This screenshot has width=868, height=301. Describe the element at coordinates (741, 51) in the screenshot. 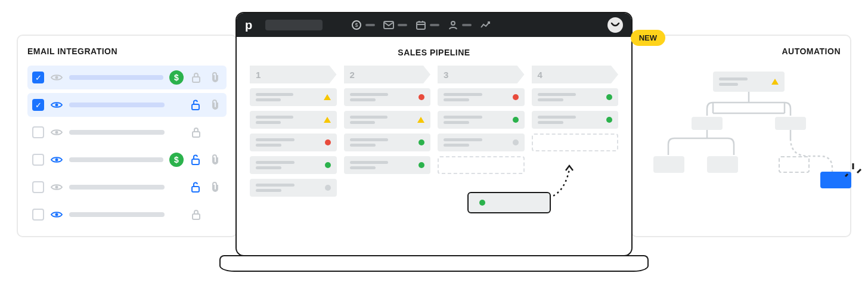

I see `panel-title: AUTOMATION` at that location.